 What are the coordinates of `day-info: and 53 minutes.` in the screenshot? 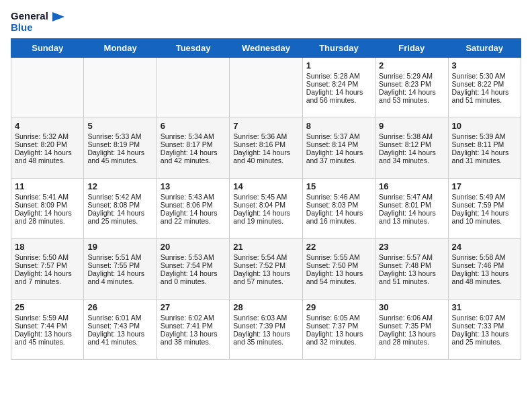 It's located at (411, 100).